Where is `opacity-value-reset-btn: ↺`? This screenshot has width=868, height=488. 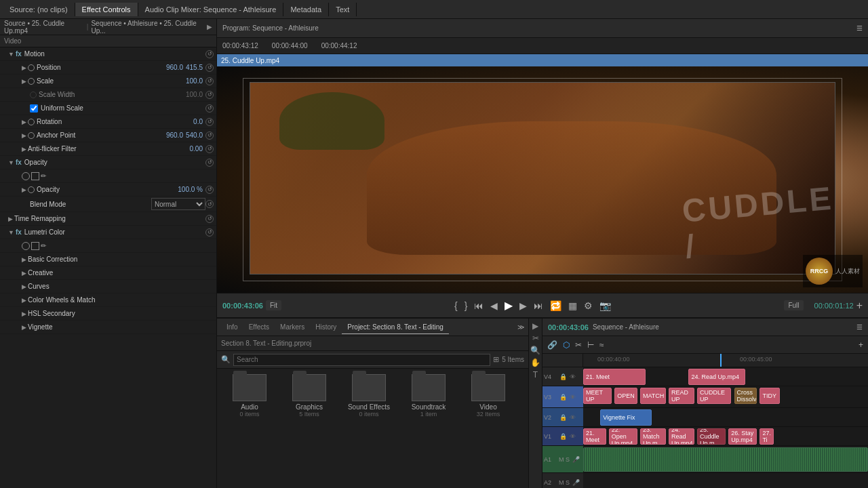
opacity-value-reset-btn: ↺ is located at coordinates (210, 190).